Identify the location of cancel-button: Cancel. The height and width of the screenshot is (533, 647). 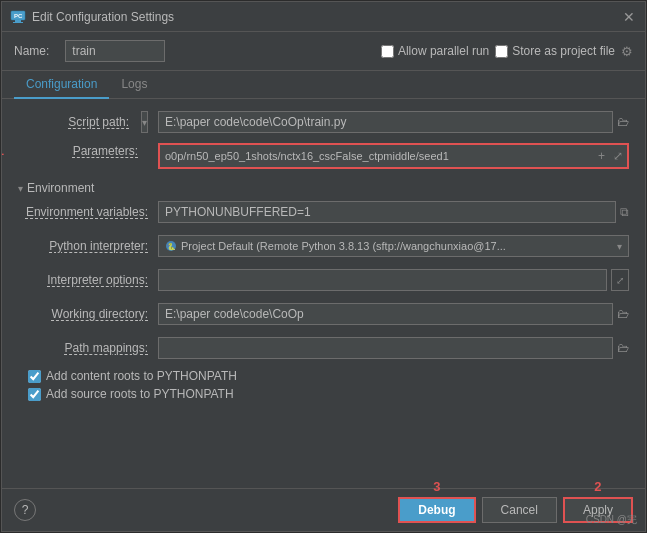
(520, 510).